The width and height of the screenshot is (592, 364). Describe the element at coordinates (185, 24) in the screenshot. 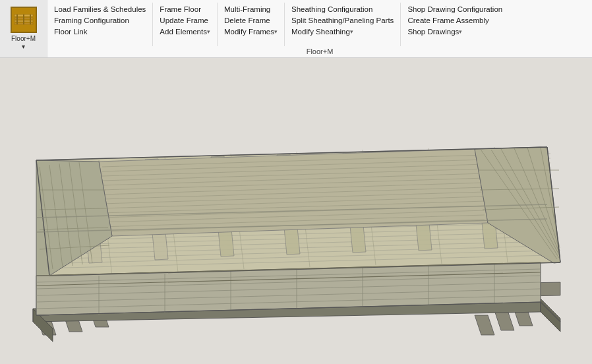

I see `ribbon-section-2: Frame Floor Update Frame Add Elements` at that location.